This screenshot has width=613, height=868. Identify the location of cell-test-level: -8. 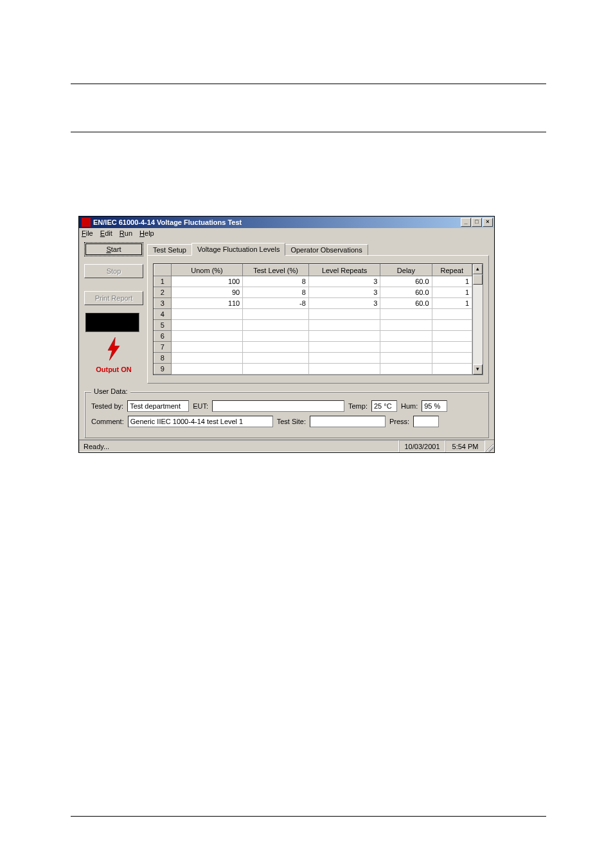
(276, 303).